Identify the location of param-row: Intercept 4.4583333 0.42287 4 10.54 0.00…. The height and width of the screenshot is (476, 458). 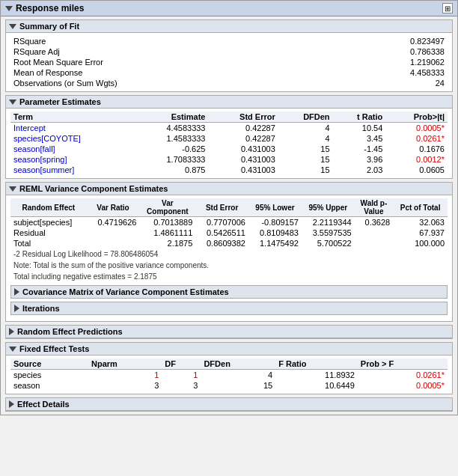
(229, 129).